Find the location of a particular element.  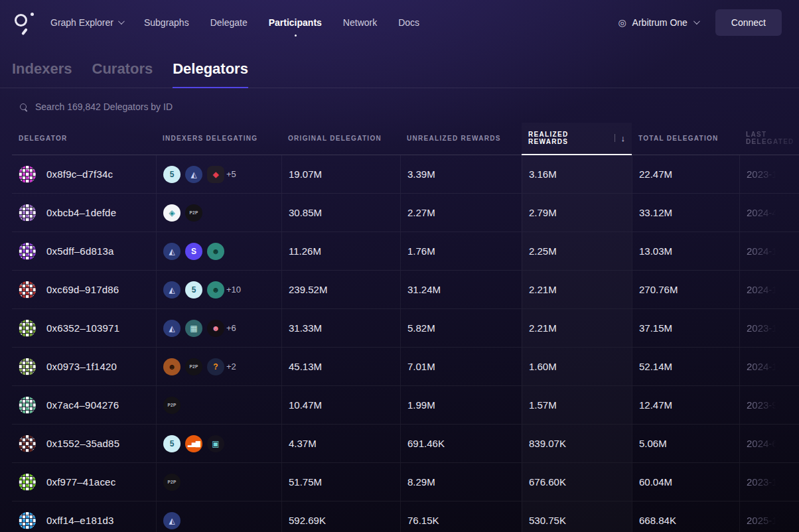

tab-curators: Curators is located at coordinates (123, 74).